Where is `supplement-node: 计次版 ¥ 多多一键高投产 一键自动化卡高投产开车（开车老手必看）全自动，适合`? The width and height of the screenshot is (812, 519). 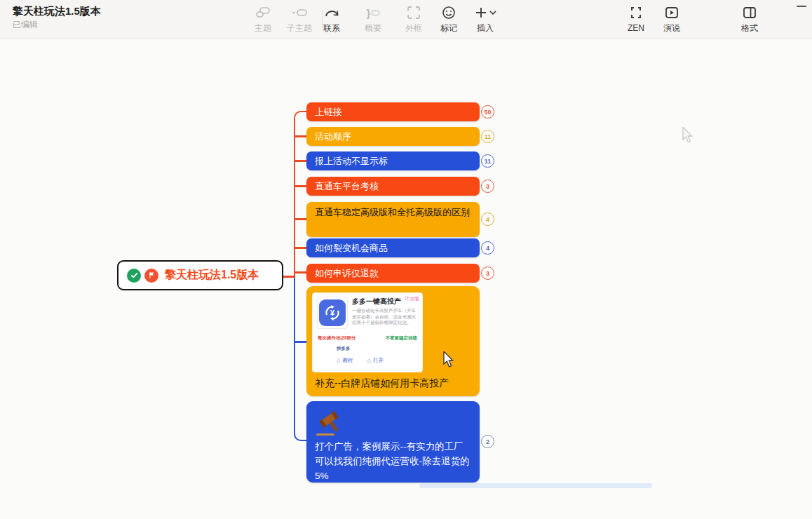 supplement-node: 计次版 ¥ 多多一键高投产 一键自动化卡高投产开车（开车老手必看）全自动，适合 is located at coordinates (393, 341).